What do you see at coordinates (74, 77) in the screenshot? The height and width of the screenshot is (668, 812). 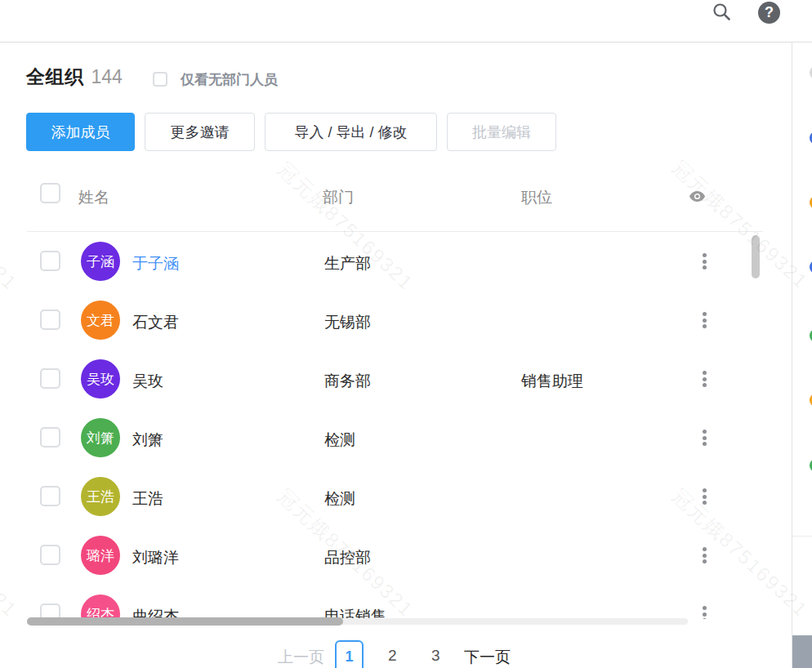 I see `title-row: 全组织 144` at bounding box center [74, 77].